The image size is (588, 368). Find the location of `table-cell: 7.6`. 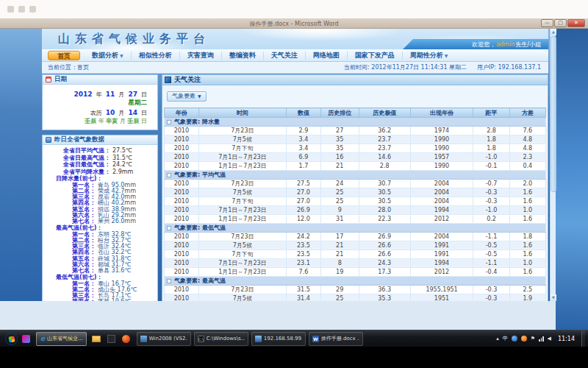

table-cell: 7.6 is located at coordinates (304, 272).